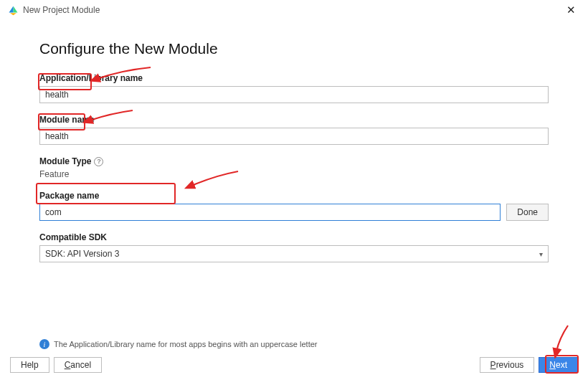 Image resolution: width=588 pixels, height=380 pixels. What do you see at coordinates (563, 340) in the screenshot?
I see `arrow-to-next` at bounding box center [563, 340].